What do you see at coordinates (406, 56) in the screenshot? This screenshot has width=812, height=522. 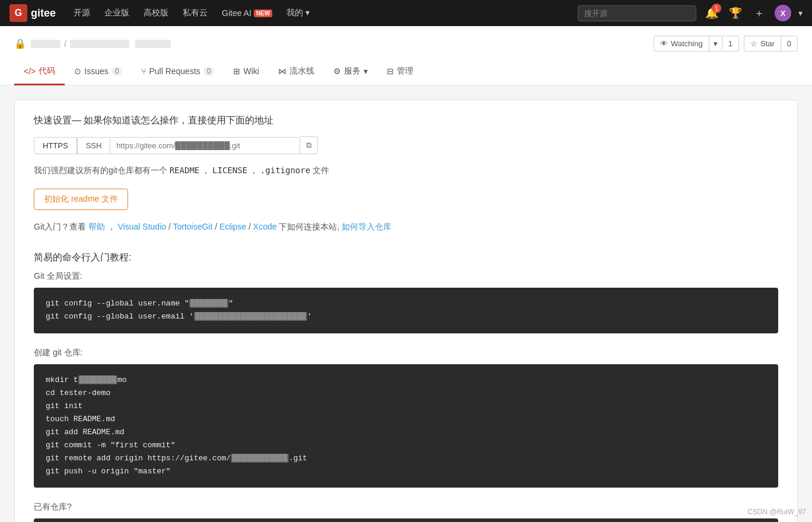 I see `repo-header: 🔒 / 👁 Watching ▾ 1 ☆ Star` at bounding box center [406, 56].